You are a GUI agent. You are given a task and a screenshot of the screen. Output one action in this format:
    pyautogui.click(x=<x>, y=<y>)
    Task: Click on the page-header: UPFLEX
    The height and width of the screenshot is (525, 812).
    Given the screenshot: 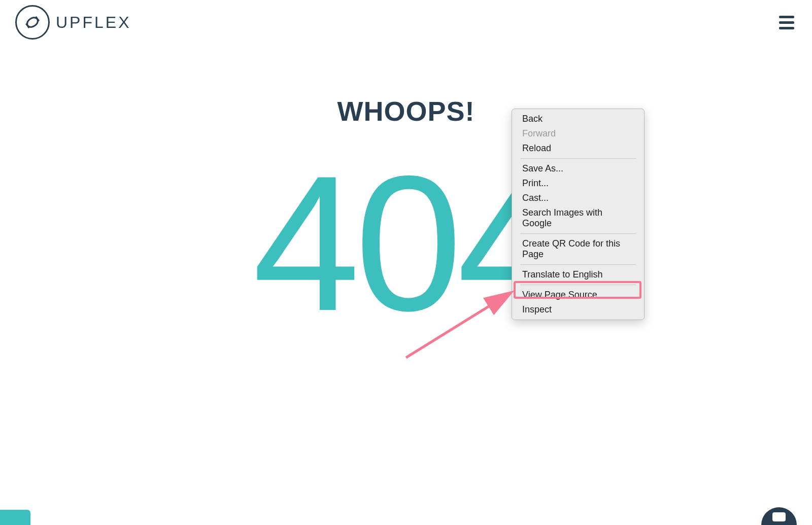 What is the action you would take?
    pyautogui.click(x=406, y=22)
    